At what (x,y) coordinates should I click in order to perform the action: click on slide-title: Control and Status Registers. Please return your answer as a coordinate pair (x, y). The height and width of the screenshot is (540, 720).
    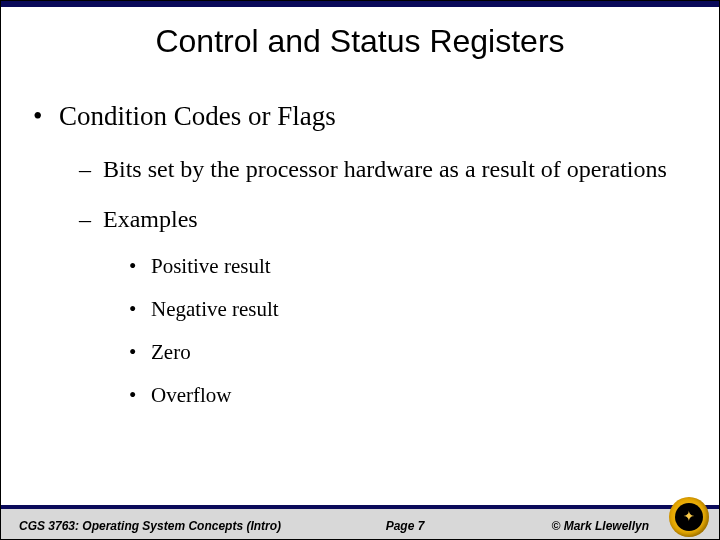
    Looking at the image, I should click on (360, 42).